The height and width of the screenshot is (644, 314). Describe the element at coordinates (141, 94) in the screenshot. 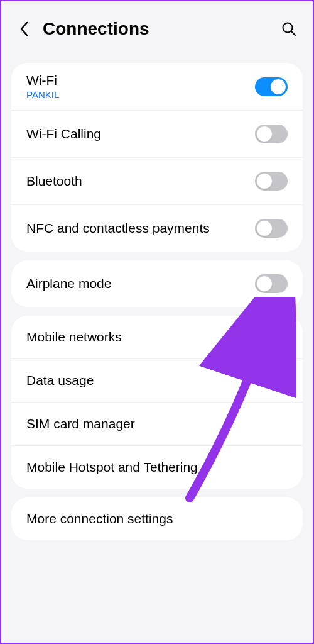

I see `wifi-network-name: PANKIL` at that location.